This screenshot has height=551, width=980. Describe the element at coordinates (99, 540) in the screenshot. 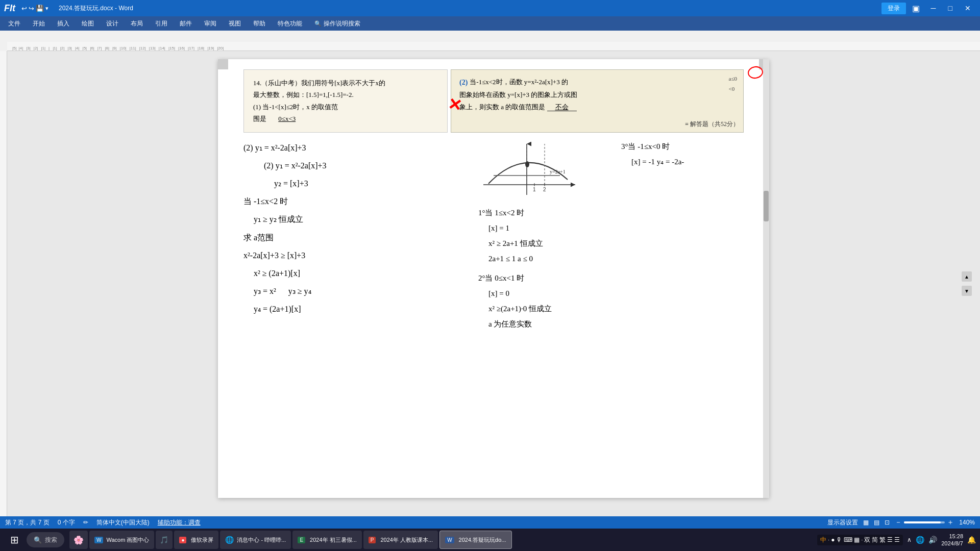

I see `wacom-icon: W` at that location.